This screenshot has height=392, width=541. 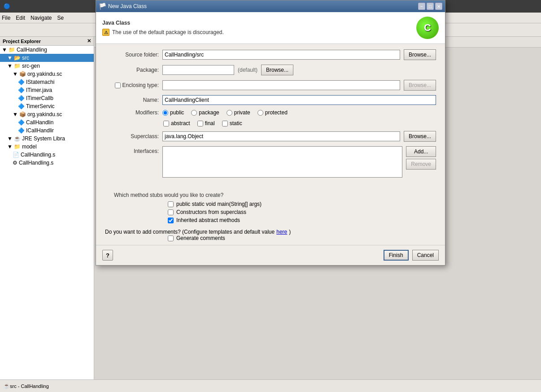 I want to click on warning-text: The use of the default package is discou…, so click(x=168, y=32).